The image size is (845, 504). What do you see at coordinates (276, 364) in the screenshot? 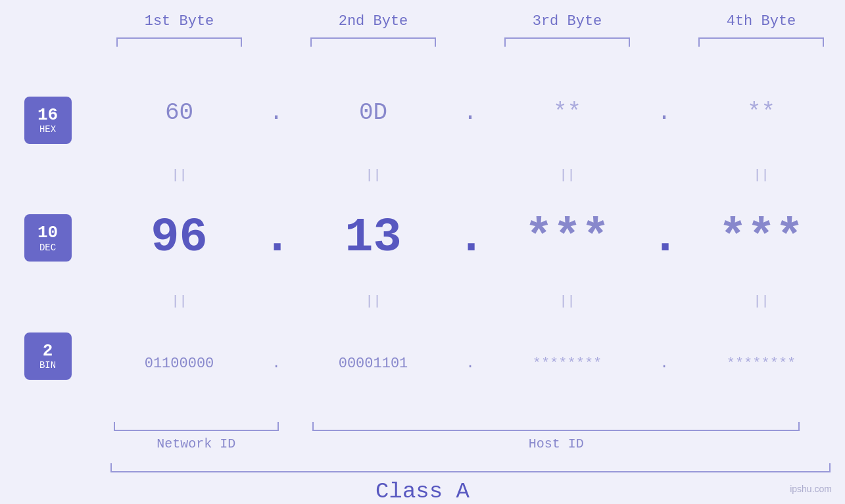
I see `bin-d1: .` at bounding box center [276, 364].